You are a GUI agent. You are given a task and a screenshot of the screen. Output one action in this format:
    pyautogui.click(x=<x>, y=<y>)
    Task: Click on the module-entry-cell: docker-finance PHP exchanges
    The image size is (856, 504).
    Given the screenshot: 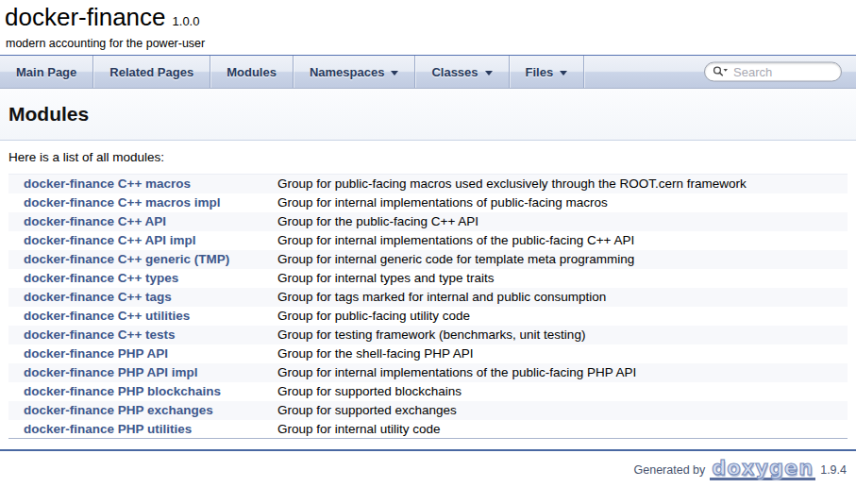 What is the action you would take?
    pyautogui.click(x=141, y=411)
    